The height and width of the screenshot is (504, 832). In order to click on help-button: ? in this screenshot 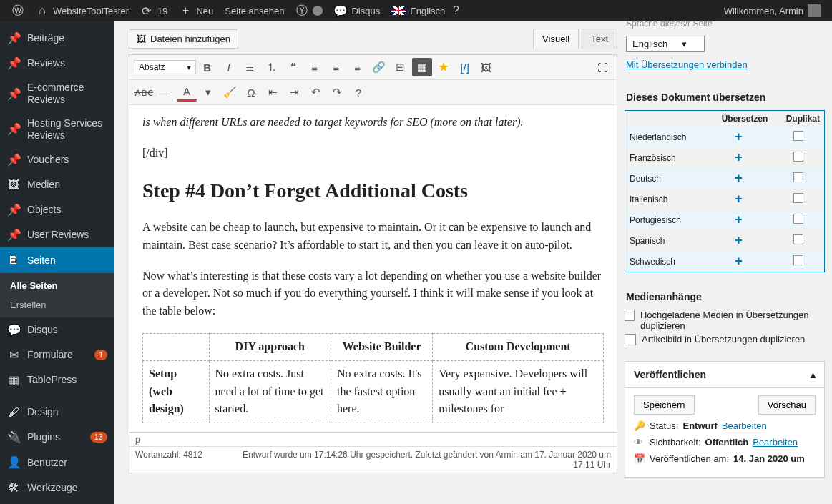, I will do `click(358, 92)`.